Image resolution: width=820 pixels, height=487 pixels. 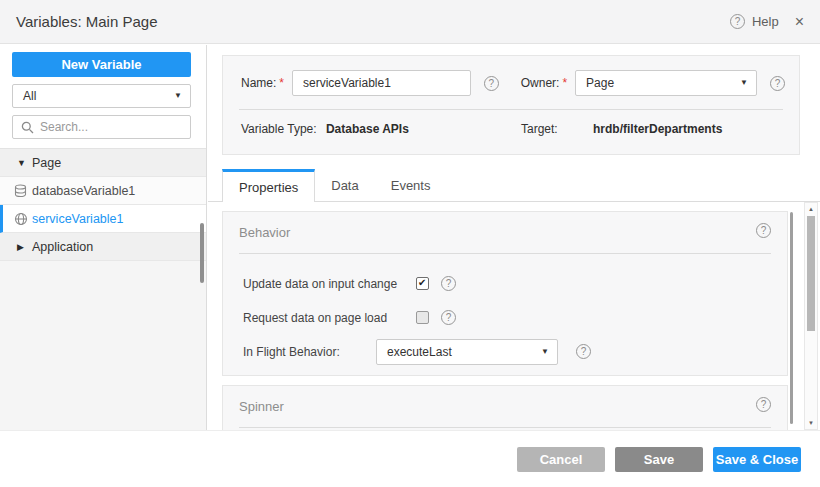 What do you see at coordinates (102, 64) in the screenshot?
I see `new-variable-button: New Variable` at bounding box center [102, 64].